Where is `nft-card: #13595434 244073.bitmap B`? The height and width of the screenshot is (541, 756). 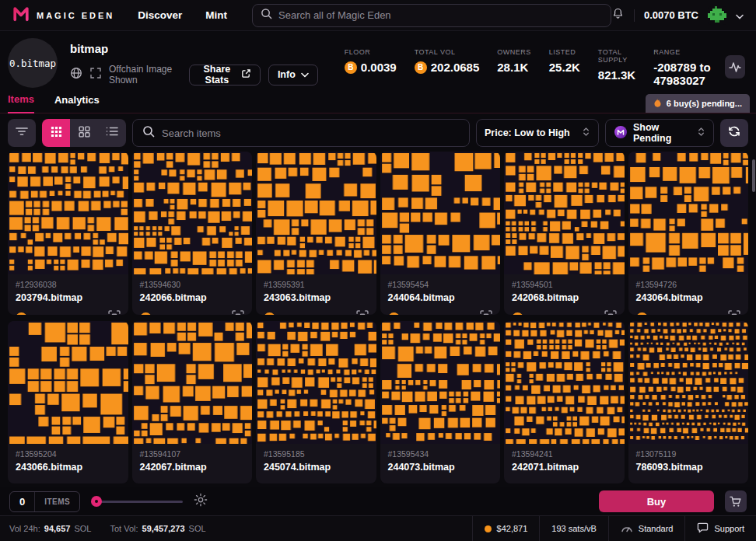 nft-card: #13595434 244073.bitmap B is located at coordinates (440, 403).